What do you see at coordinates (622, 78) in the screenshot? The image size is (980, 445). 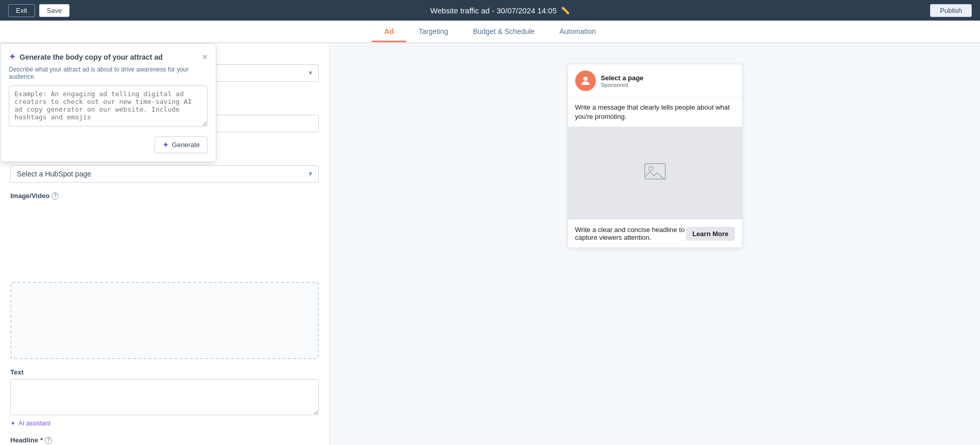 I see `preview-page-name: Select a page` at bounding box center [622, 78].